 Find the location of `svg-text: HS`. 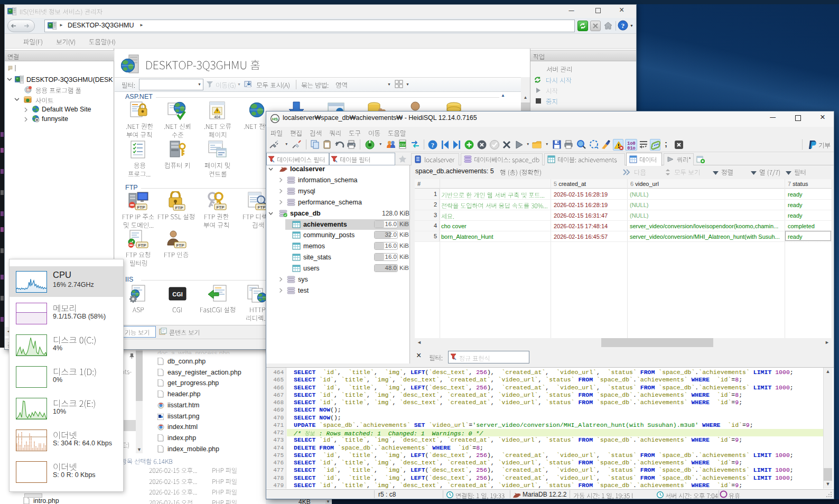

svg-text: HS is located at coordinates (275, 119).